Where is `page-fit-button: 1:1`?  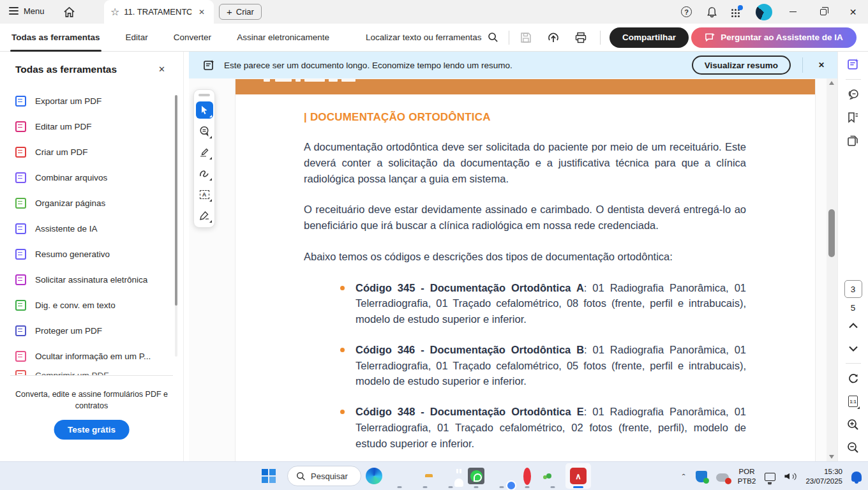 page-fit-button: 1:1 is located at coordinates (853, 401).